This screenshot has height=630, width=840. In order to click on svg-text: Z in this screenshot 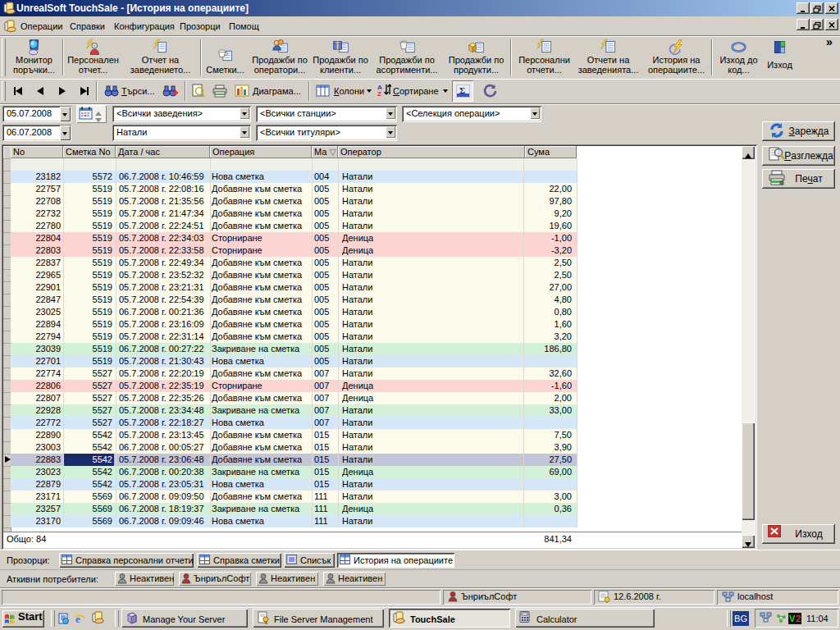, I will do `click(379, 94)`.